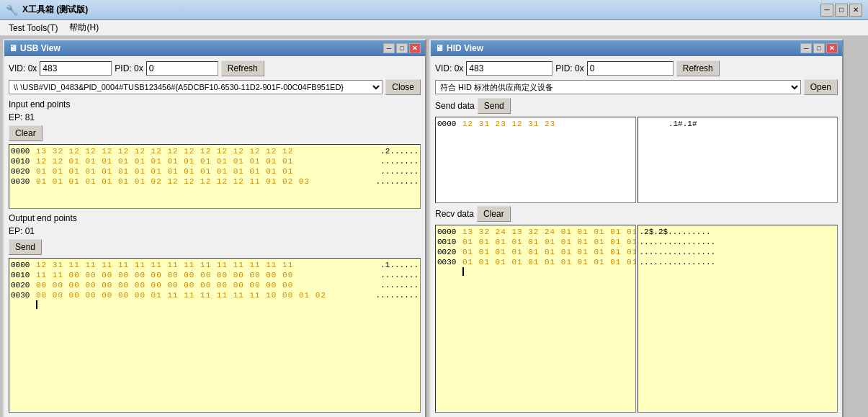  I want to click on table-row: 0000 13 32 12 12 12 12 12 12 12 12 12 12…, so click(215, 151).